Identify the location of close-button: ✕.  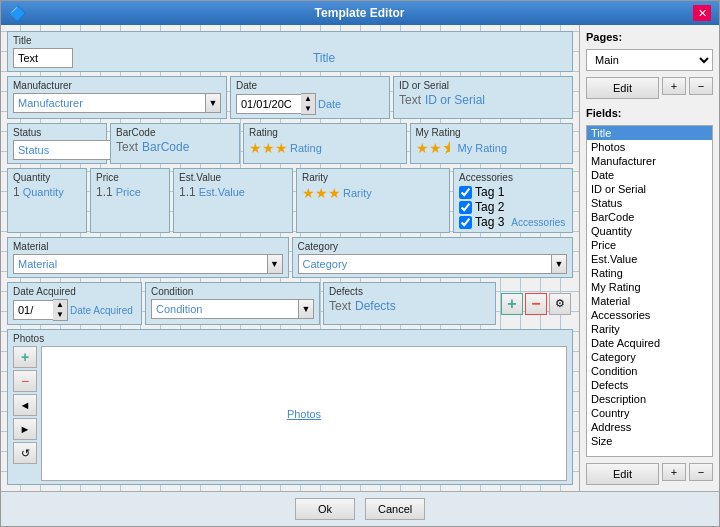
(702, 13).